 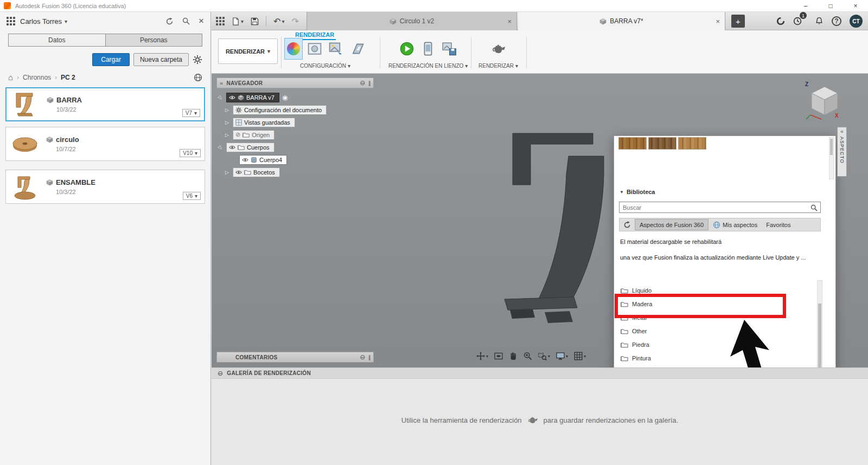 I want to click on bell-icon, so click(x=819, y=21).